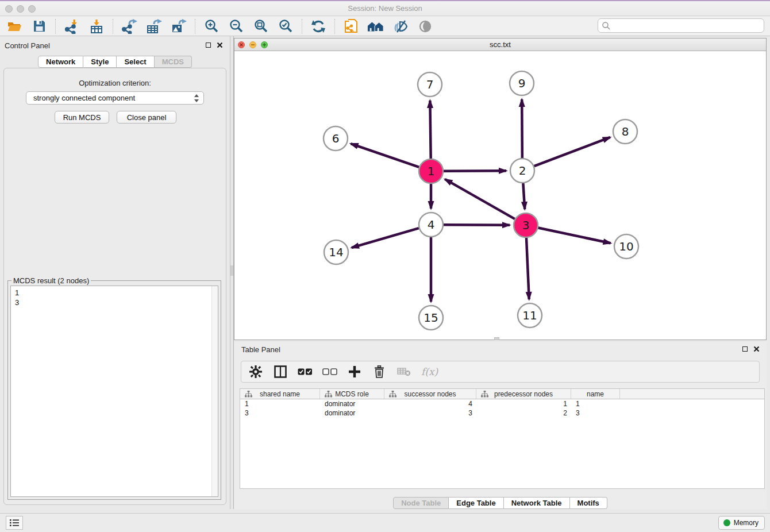 The image size is (770, 532). I want to click on criterion-select: strongly connected component, so click(115, 98).